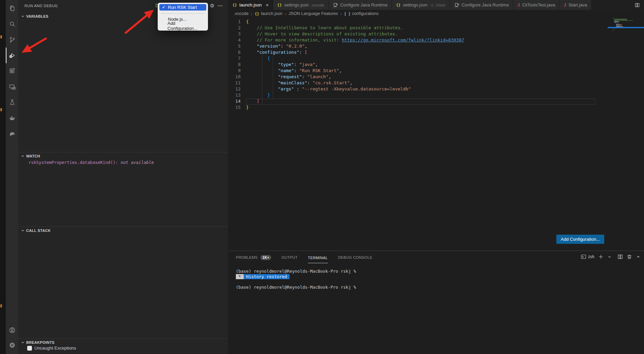 This screenshot has height=354, width=644. I want to click on add-configuration-button: Add Configuration..., so click(580, 239).